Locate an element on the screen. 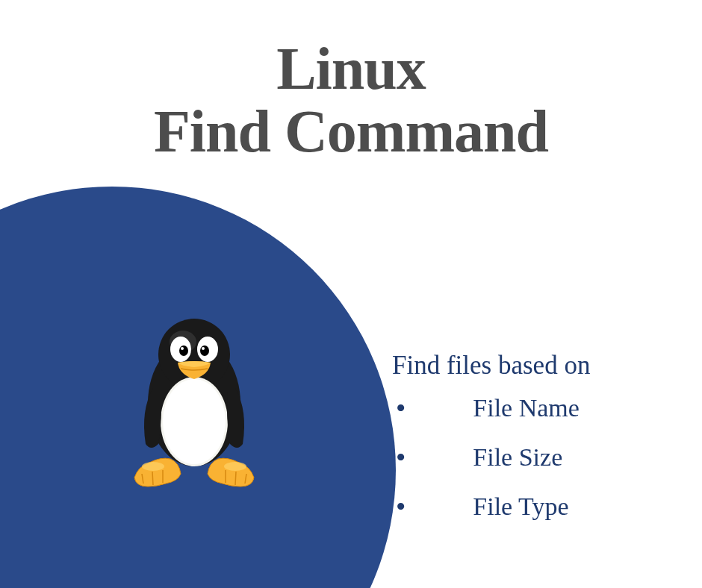 The height and width of the screenshot is (588, 702). title-line-2: Find Command is located at coordinates (351, 131).